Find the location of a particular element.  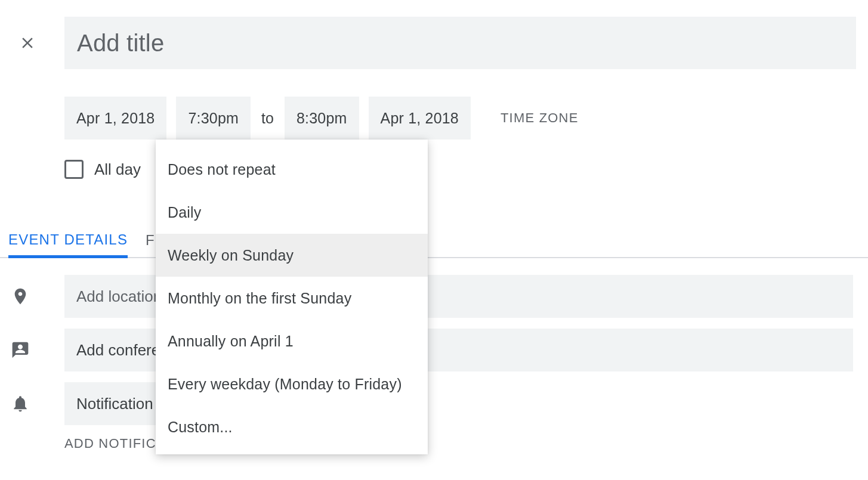

conferencing-icon is located at coordinates (20, 350).